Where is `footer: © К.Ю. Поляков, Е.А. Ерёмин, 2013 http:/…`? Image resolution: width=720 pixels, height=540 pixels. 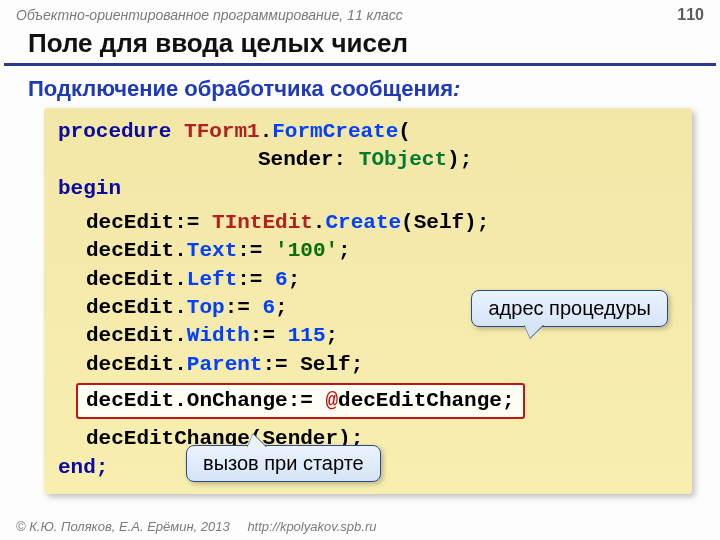
footer: © К.Ю. Поляков, Е.А. Ерёмин, 2013 http:/… is located at coordinates (196, 526).